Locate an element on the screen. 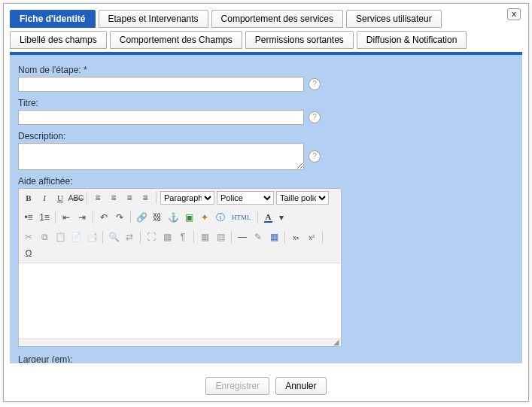 The height and width of the screenshot is (407, 532). footer-buttons: Enregistrer Annuler is located at coordinates (266, 386).